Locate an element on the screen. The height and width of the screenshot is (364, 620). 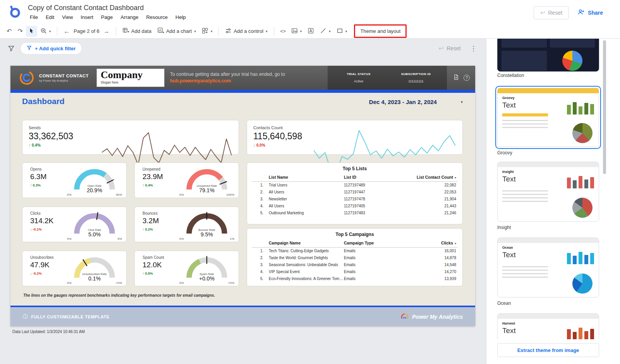
gauge-card-clicks: Clicks314.2K↓-0.1%Click Rate5.0%0%5% is located at coordinates (74, 224).